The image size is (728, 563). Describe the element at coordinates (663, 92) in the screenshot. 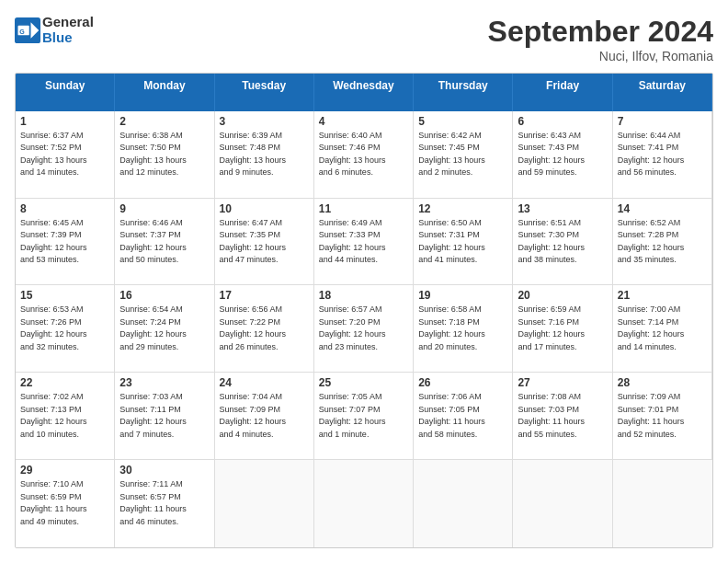

I see `header-saturday: Saturday` at that location.